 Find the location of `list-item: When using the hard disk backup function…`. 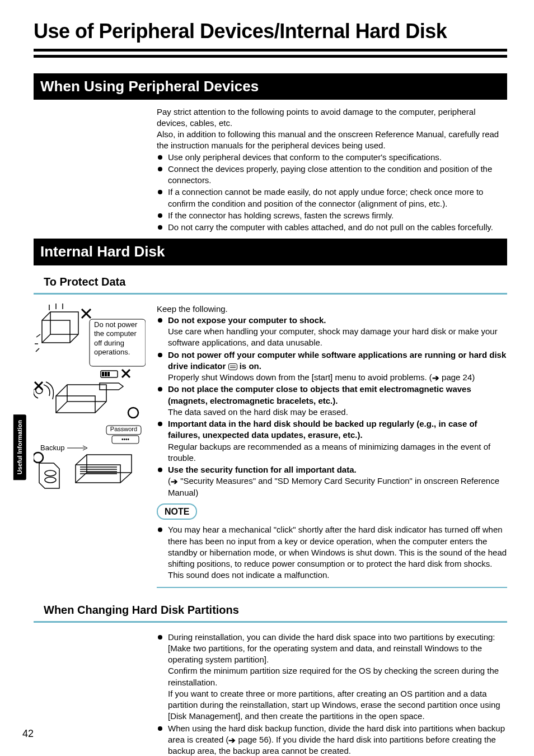

list-item: When using the hard disk backup function… is located at coordinates (332, 739).